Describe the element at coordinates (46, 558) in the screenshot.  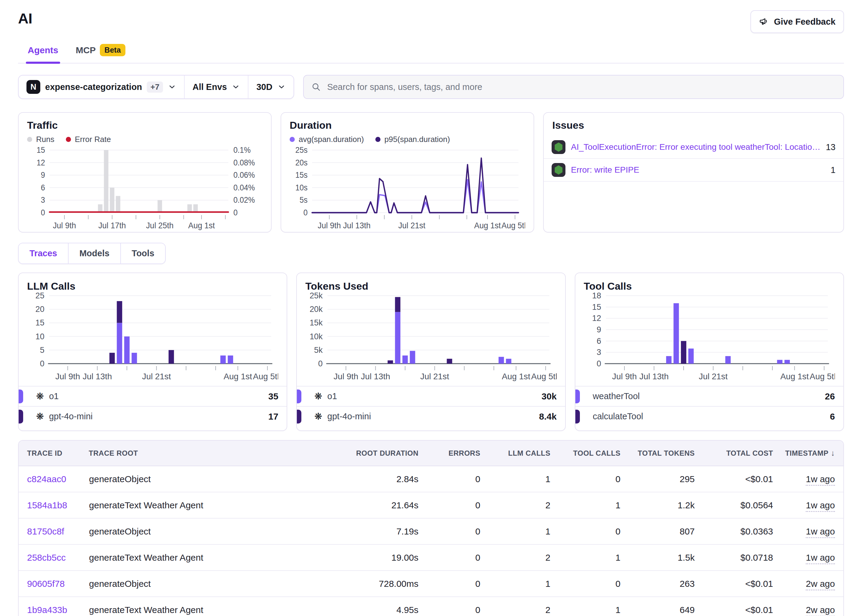
I see `trace-id-link: 258cb5cc` at that location.